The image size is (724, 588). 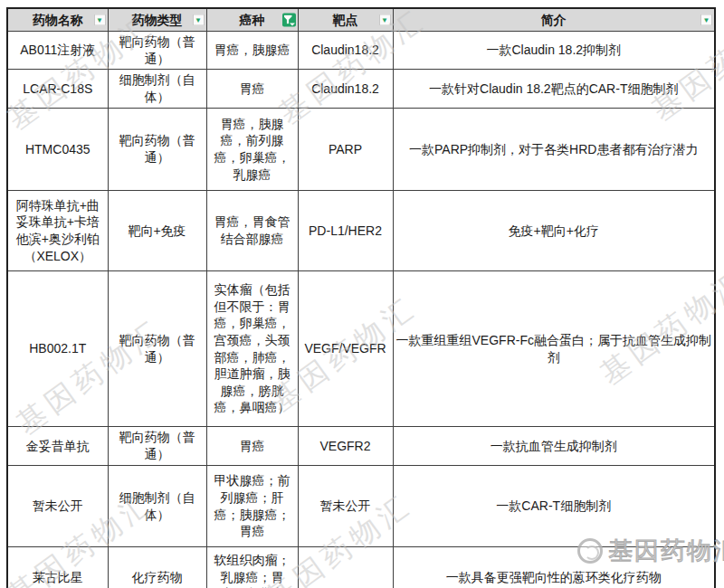 What do you see at coordinates (346, 349) in the screenshot?
I see `cell-target: VEGF/VEGFR` at bounding box center [346, 349].